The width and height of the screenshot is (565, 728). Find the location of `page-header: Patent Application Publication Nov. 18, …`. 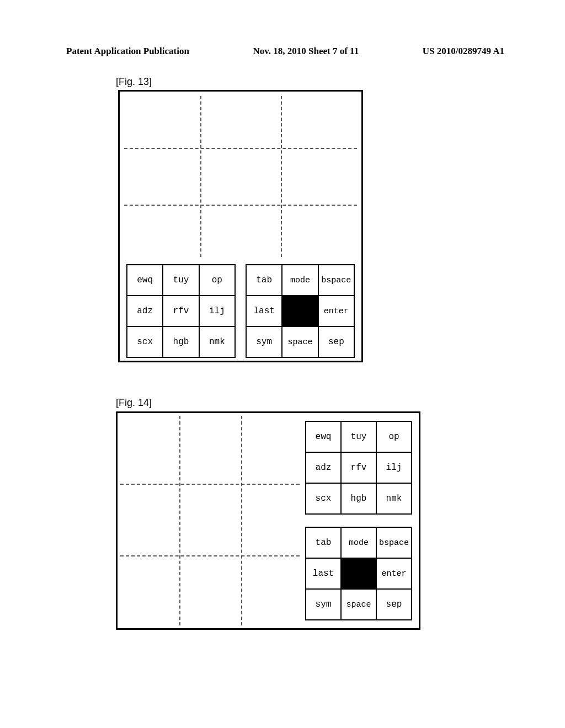

page-header: Patent Application Publication Nov. 18, … is located at coordinates (285, 51).